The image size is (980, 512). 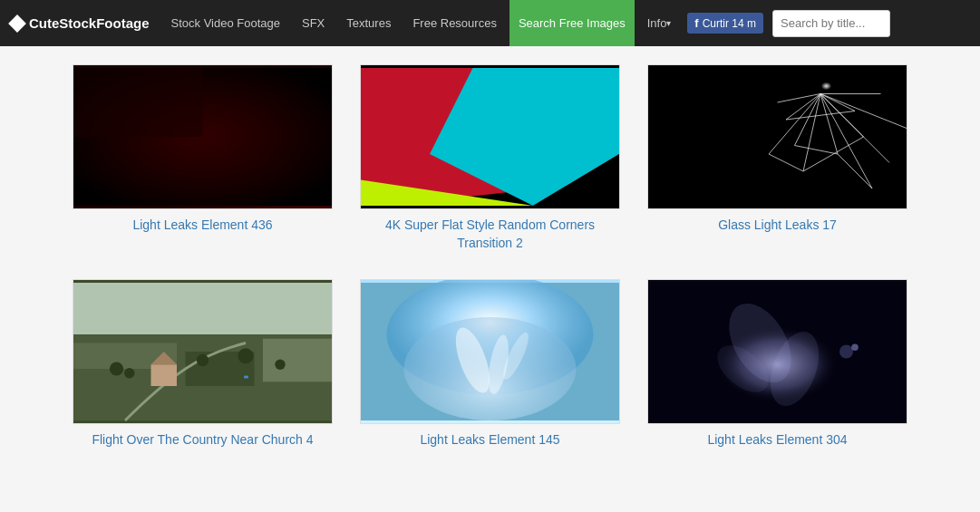 What do you see at coordinates (202, 226) in the screenshot?
I see `card-title-1: Light Leaks Element 436` at bounding box center [202, 226].